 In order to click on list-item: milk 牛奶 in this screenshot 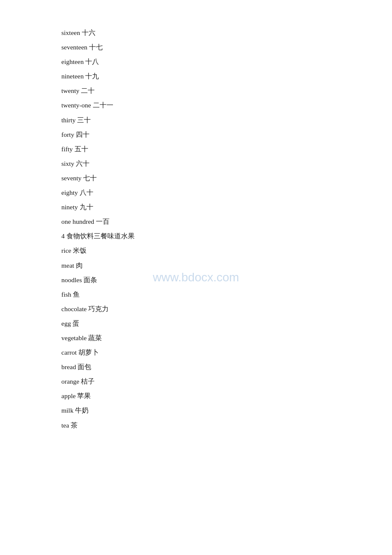, I will do `click(196, 410)`.